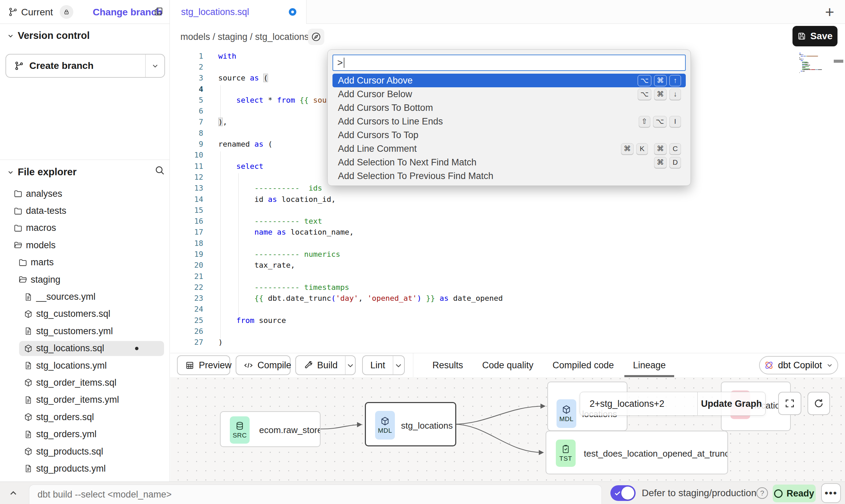 This screenshot has width=845, height=504. Describe the element at coordinates (187, 331) in the screenshot. I see `line-number: 26` at that location.